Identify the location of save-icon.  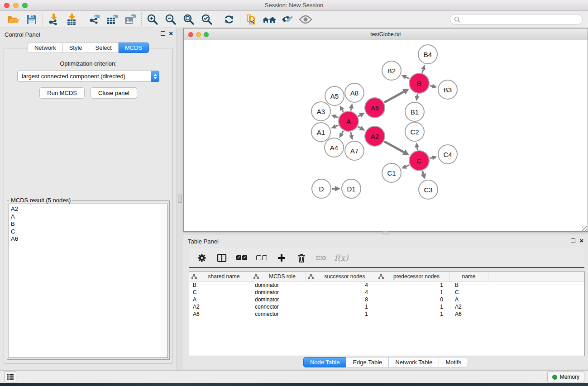
(32, 19).